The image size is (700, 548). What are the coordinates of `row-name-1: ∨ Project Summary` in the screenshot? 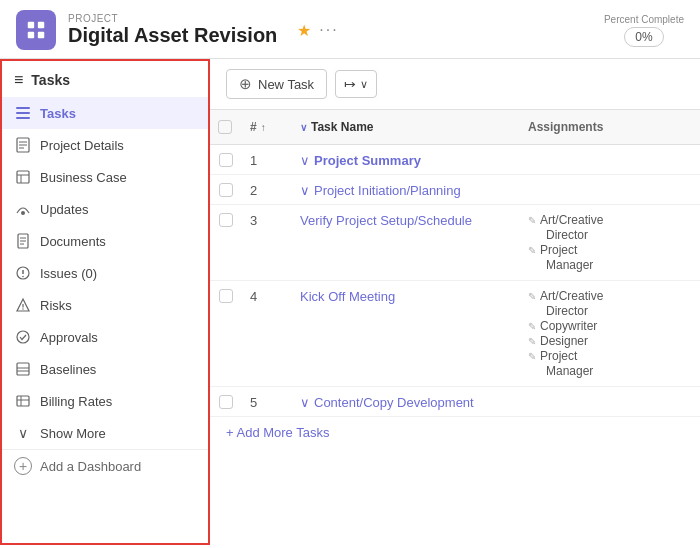 It's located at (406, 160).